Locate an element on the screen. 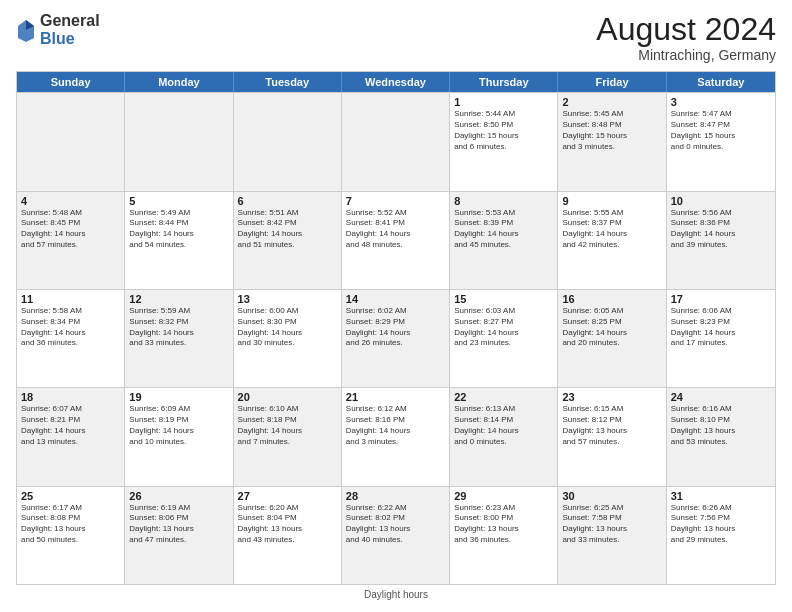  calendar-day-27: 27Sunrise: 6:20 AM Sunset: 8:04 PM Dayli… is located at coordinates (288, 536).